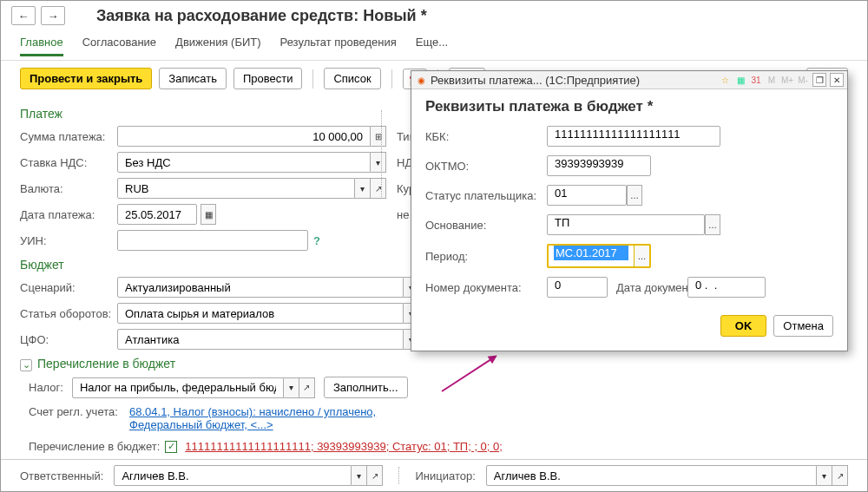 The width and height of the screenshot is (868, 492). What do you see at coordinates (63, 314) in the screenshot?
I see `turnover-label: Статья оборотов:` at bounding box center [63, 314].